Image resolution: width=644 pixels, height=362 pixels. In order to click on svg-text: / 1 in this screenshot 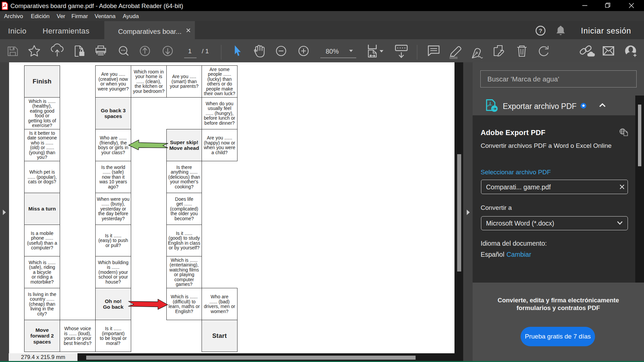, I will do `click(205, 51)`.